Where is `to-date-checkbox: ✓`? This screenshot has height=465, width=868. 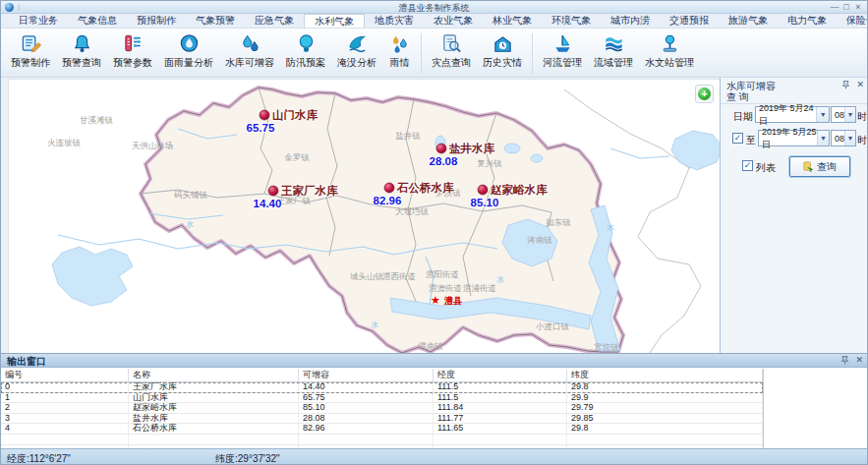
to-date-checkbox: ✓ is located at coordinates (737, 138).